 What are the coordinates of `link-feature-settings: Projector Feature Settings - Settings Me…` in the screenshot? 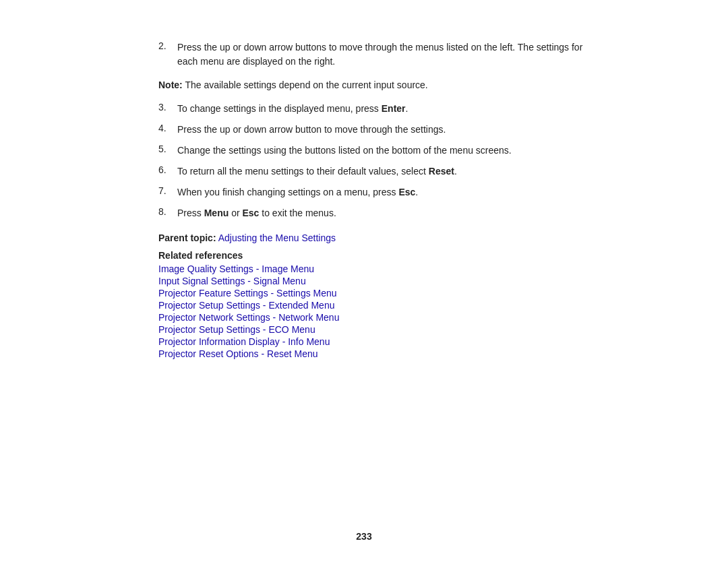 It's located at (248, 293).